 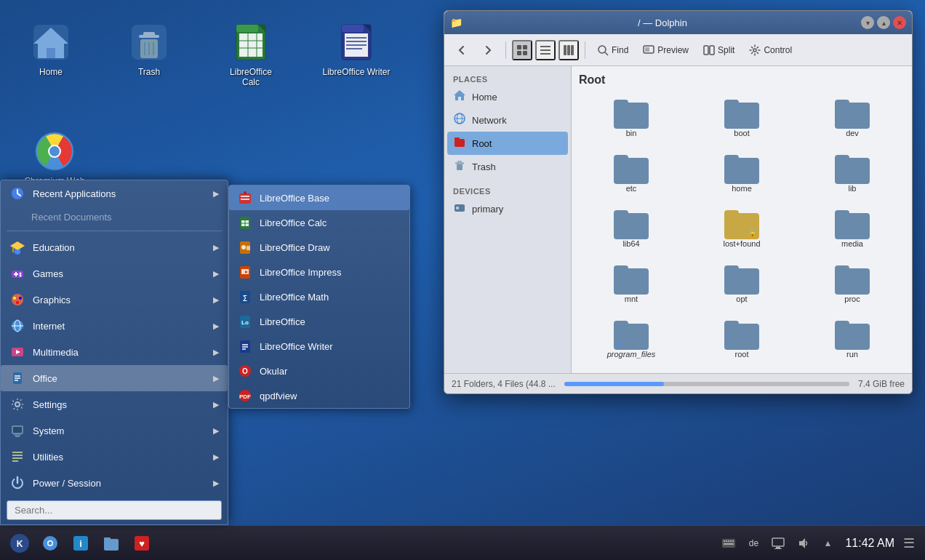 What do you see at coordinates (460, 97) in the screenshot?
I see `sidebar-home-icon` at bounding box center [460, 97].